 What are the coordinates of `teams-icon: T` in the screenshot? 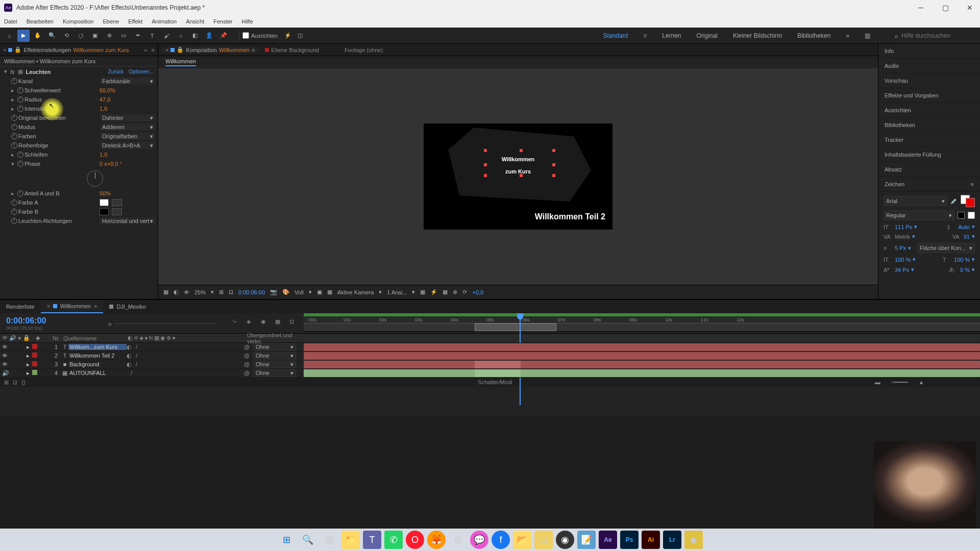 It's located at (372, 540).